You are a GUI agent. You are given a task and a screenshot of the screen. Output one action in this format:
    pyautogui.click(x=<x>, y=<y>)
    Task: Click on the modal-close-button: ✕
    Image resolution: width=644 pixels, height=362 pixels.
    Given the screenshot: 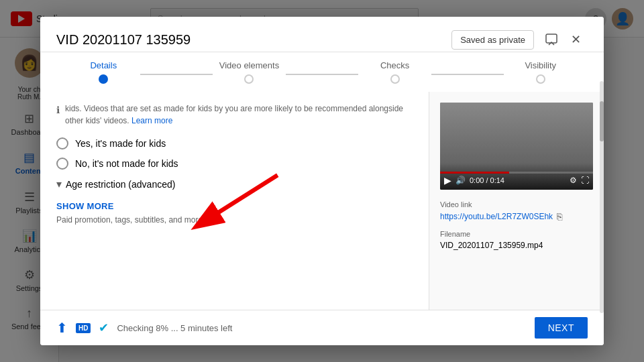 What is the action you would take?
    pyautogui.click(x=576, y=40)
    